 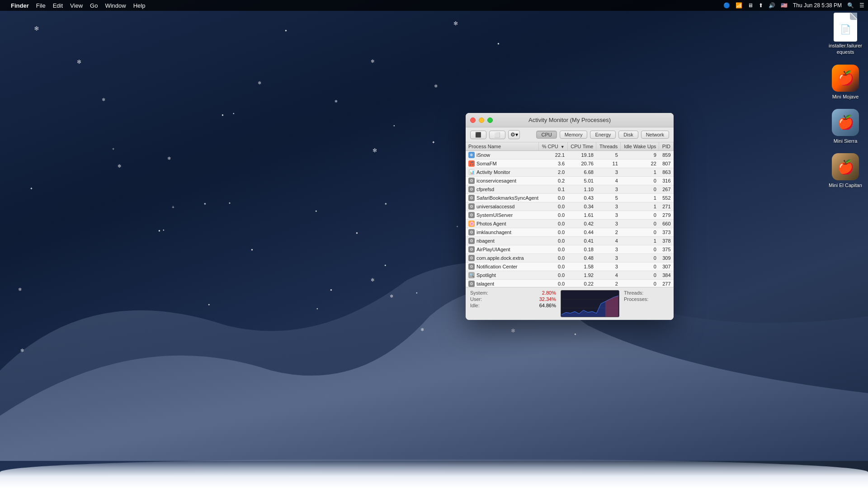 What do you see at coordinates (845, 171) in the screenshot?
I see `desktop-icon-mini-elcapitan: 🍎 Mini El Capitan` at bounding box center [845, 171].